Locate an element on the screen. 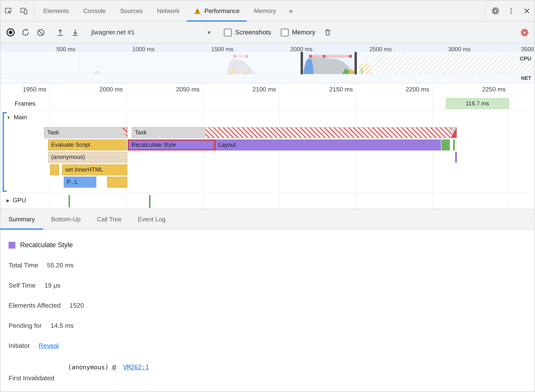 The height and width of the screenshot is (392, 535). tab-label: Event Log is located at coordinates (152, 219).